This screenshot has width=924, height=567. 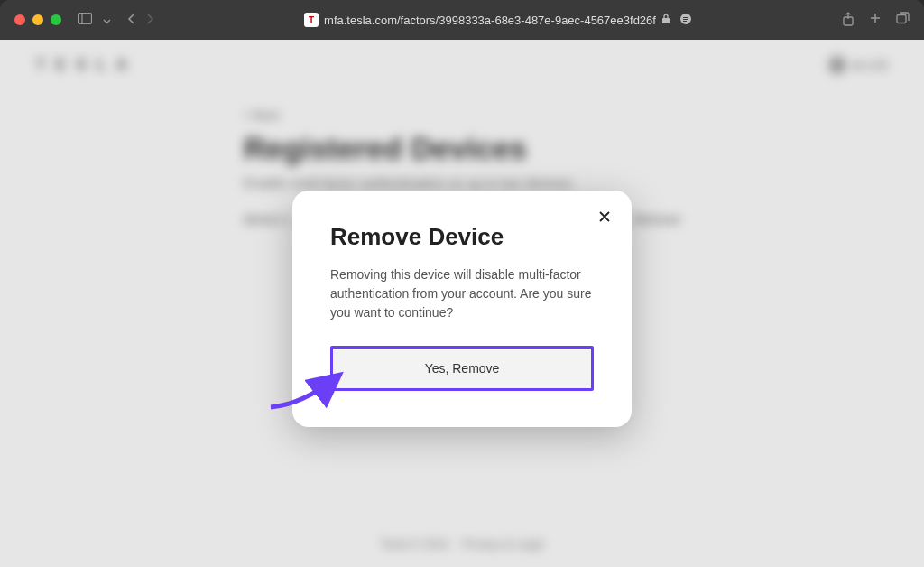 What do you see at coordinates (605, 218) in the screenshot?
I see `close-icon` at bounding box center [605, 218].